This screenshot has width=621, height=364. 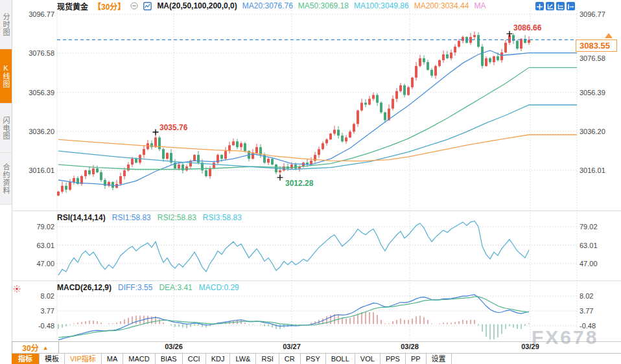 I want to click on crosshair-icon, so click(x=539, y=6).